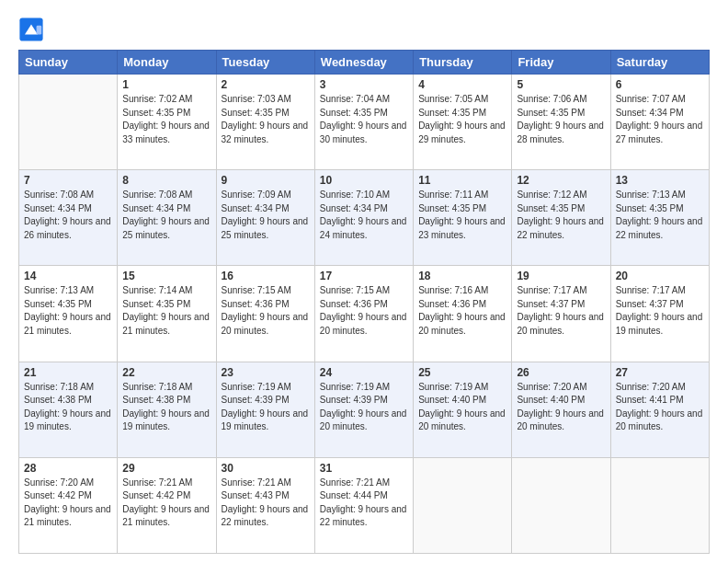  I want to click on calendar-cell: 6Sunrise: 7:07 AMSunset: 4:34 PMDaylight…, so click(660, 122).